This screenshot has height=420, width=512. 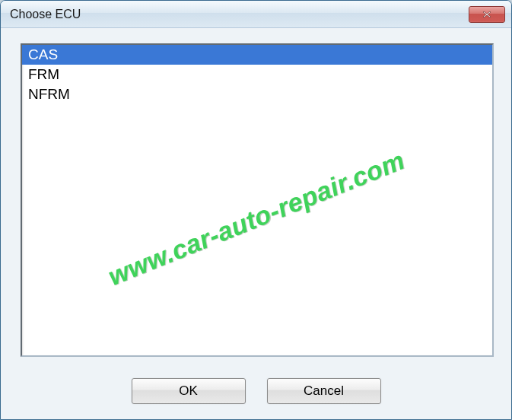 What do you see at coordinates (256, 14) in the screenshot?
I see `titlebar: Choose ECU` at bounding box center [256, 14].